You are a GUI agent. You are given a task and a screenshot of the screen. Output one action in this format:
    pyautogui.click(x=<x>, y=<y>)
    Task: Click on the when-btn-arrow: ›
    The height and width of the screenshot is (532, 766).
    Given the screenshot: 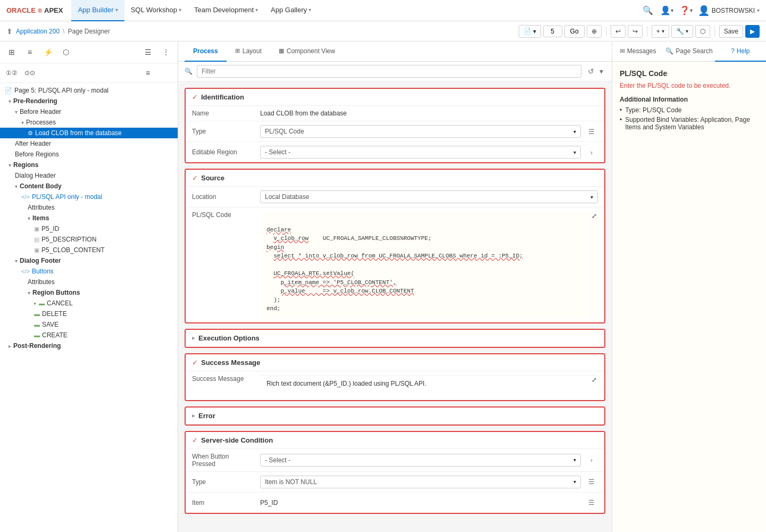 What is the action you would take?
    pyautogui.click(x=592, y=460)
    